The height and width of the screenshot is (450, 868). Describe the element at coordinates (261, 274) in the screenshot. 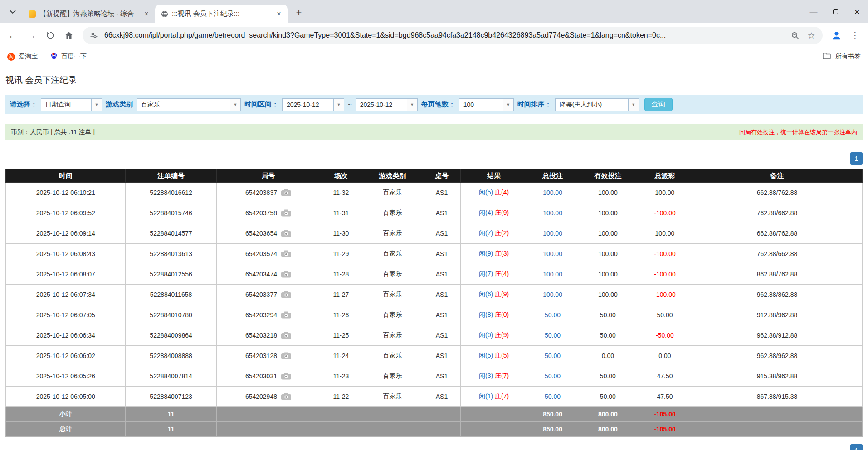

I see `round-number: 654203474` at that location.